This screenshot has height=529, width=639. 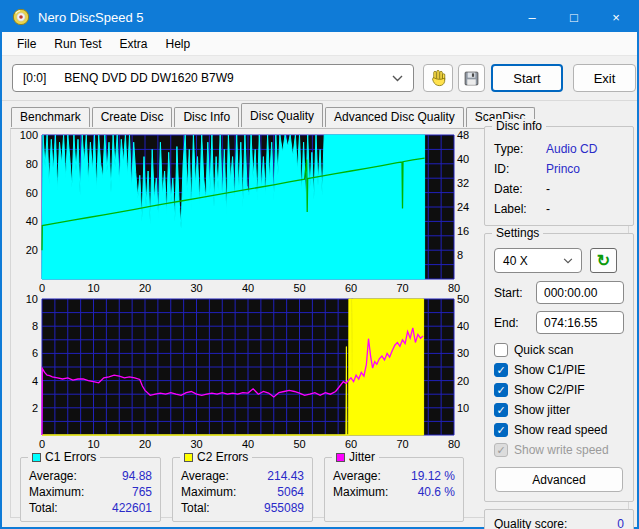 What do you see at coordinates (559, 480) in the screenshot?
I see `advanced-button: Advanced` at bounding box center [559, 480].